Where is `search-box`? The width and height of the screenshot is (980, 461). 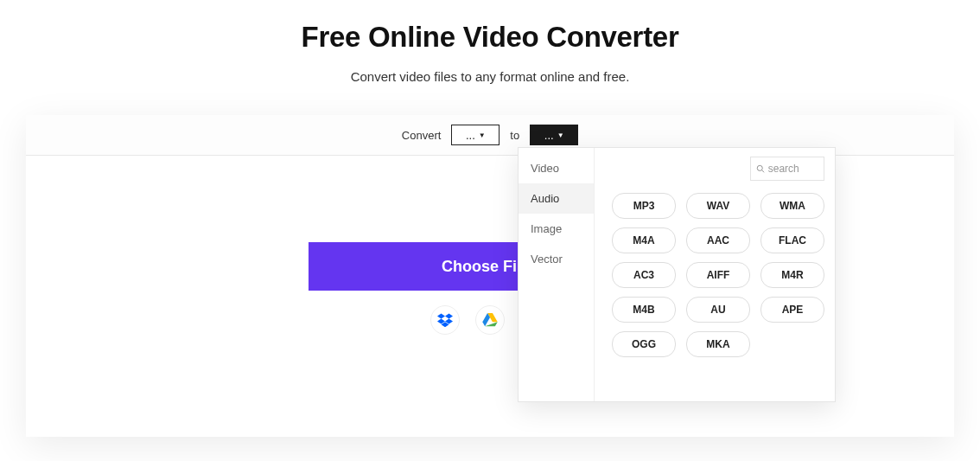 search-box is located at coordinates (787, 169).